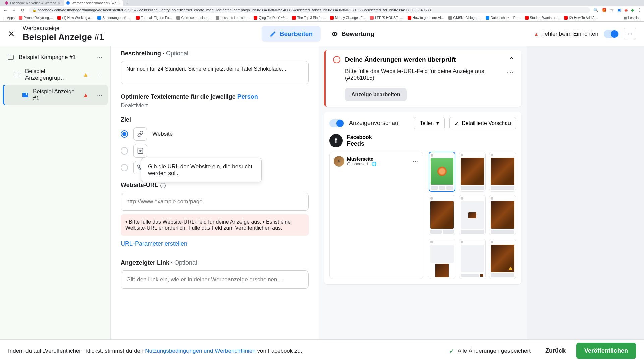  I want to click on optimize-person-link: Person, so click(248, 97).